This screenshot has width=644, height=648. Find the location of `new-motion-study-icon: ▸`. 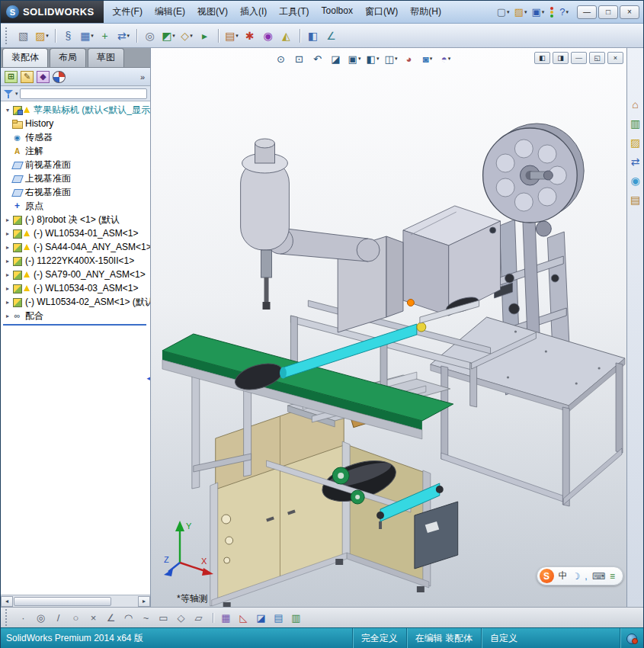

new-motion-study-icon: ▸ is located at coordinates (205, 36).